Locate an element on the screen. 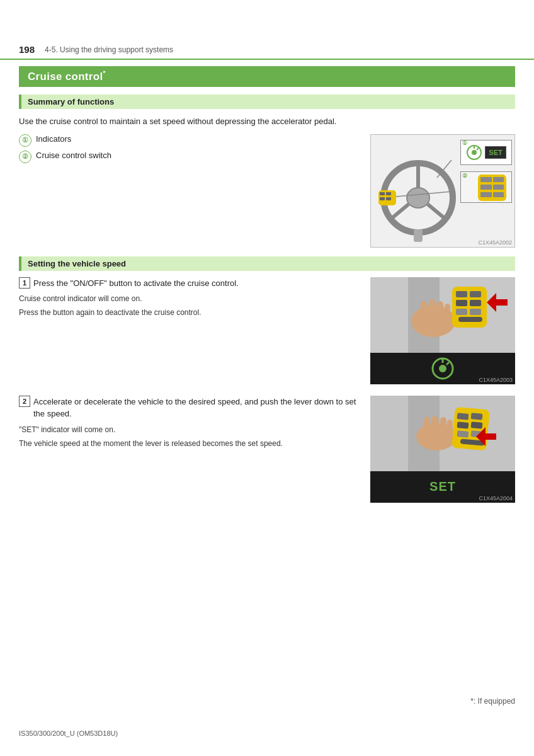  step-2-layout: 2 Accelerate or decelerate the vehicle t… is located at coordinates (267, 449).